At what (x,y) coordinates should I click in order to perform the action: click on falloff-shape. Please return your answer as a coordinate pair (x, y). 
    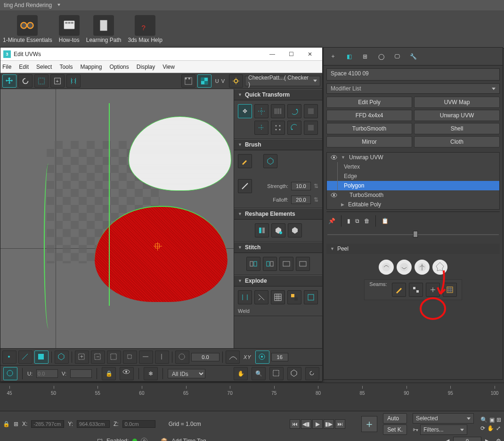
    Looking at the image, I should click on (233, 357).